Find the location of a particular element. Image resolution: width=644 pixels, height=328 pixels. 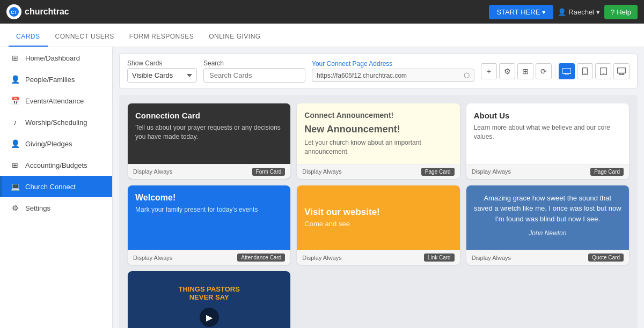

url-label: Your Connect Page Address is located at coordinates (393, 64).